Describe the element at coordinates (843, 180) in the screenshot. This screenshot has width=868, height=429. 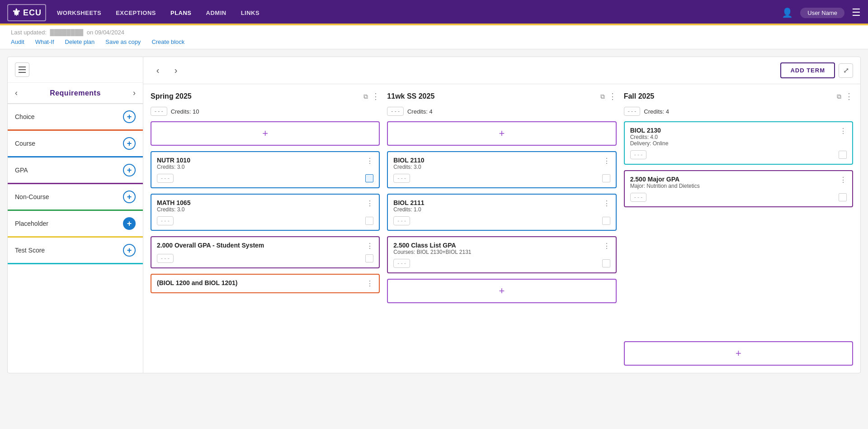
I see `major-gpa-menu-button: ⋮` at that location.